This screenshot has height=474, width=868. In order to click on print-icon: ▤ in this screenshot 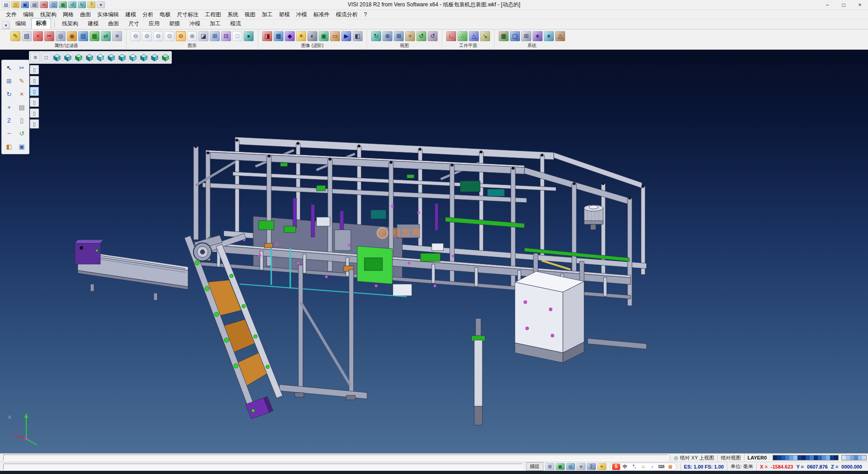, I will do `click(34, 5)`.